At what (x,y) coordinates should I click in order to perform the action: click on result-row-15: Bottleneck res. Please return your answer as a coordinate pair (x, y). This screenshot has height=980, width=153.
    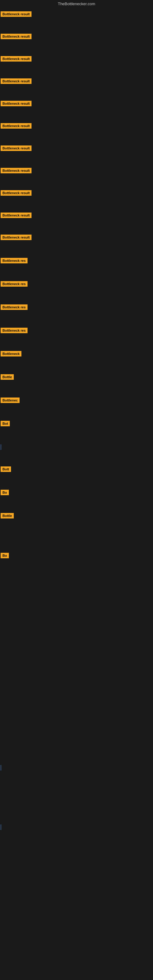
    Looking at the image, I should click on (76, 337).